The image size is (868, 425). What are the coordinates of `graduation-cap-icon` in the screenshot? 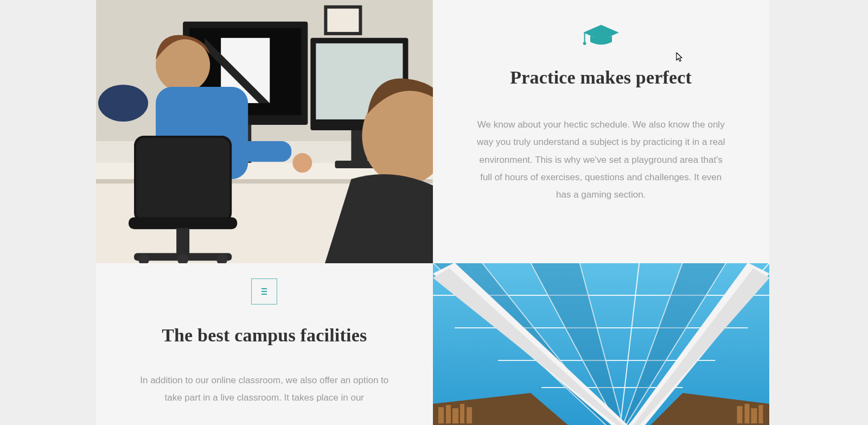 It's located at (601, 36).